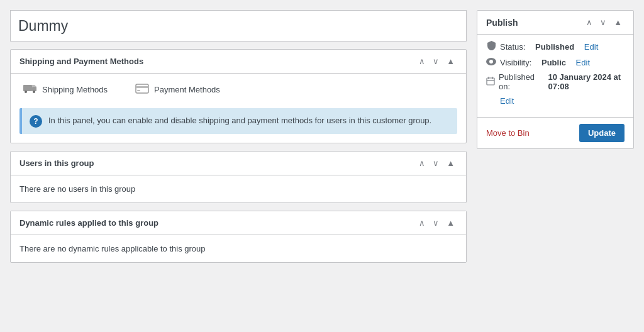  I want to click on shipping-methods-item: Shipping Methods, so click(65, 89).